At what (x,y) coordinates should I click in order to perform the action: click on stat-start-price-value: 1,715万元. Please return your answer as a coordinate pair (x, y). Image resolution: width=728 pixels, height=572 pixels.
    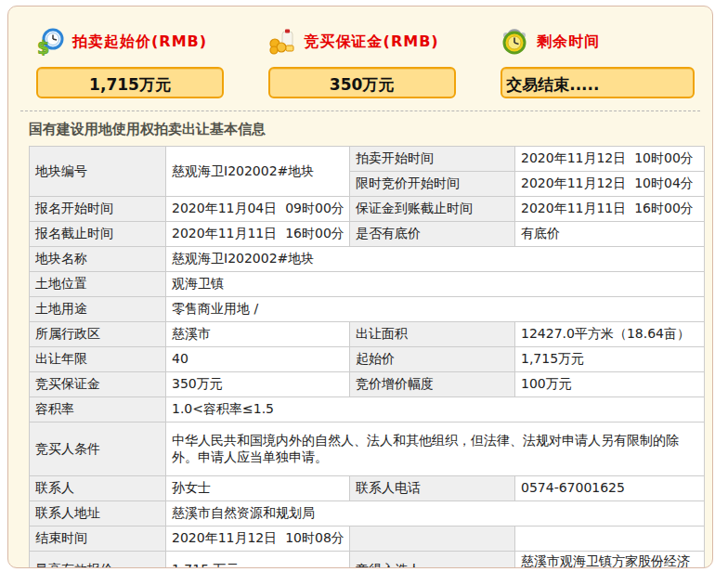
    Looking at the image, I should click on (130, 83).